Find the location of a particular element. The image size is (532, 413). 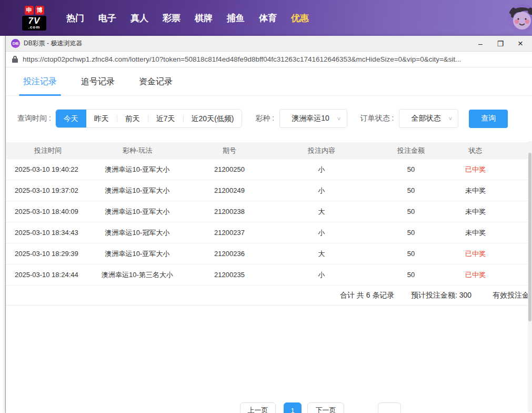

close-icon: × is located at coordinates (520, 43).